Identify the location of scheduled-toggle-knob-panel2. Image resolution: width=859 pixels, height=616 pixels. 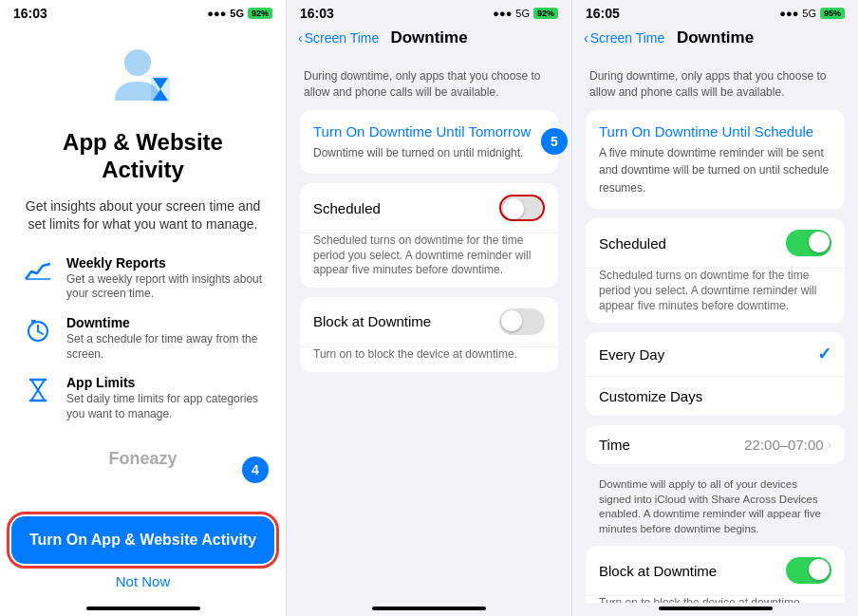
(514, 209).